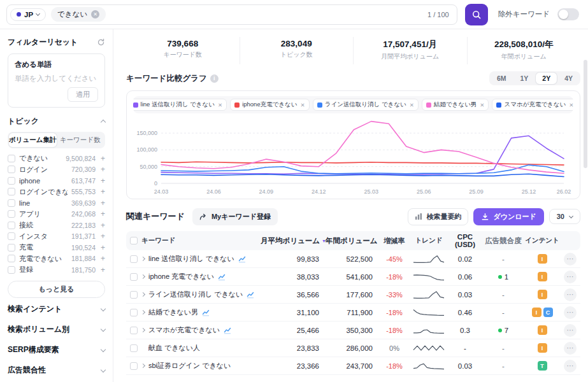  I want to click on topic-tab: キーワード数, so click(80, 140).